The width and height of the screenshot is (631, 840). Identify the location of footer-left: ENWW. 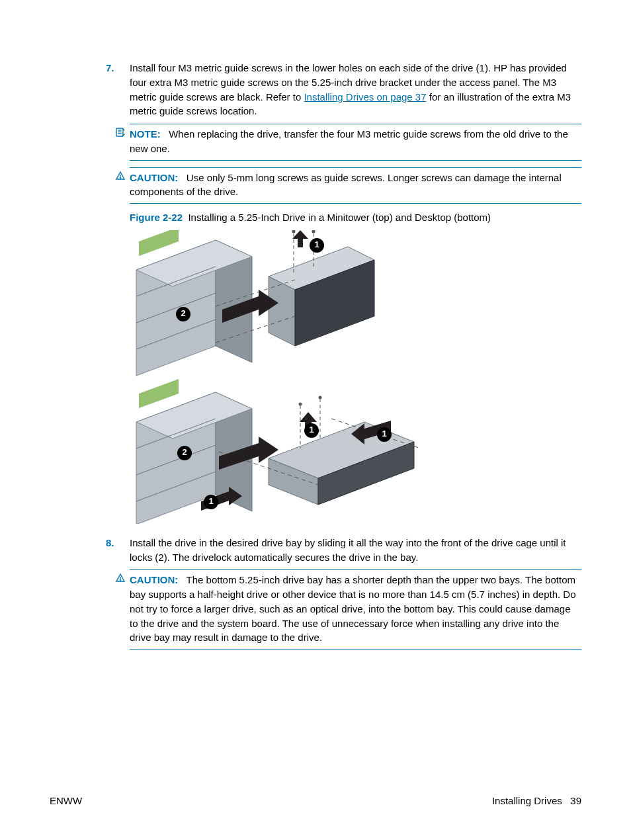
(66, 801).